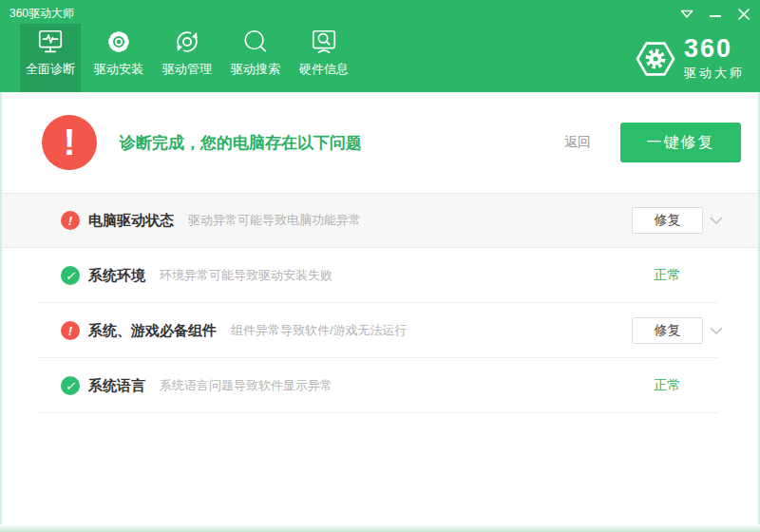 The image size is (760, 532). I want to click on logo-text: 360 驱动大师, so click(714, 59).